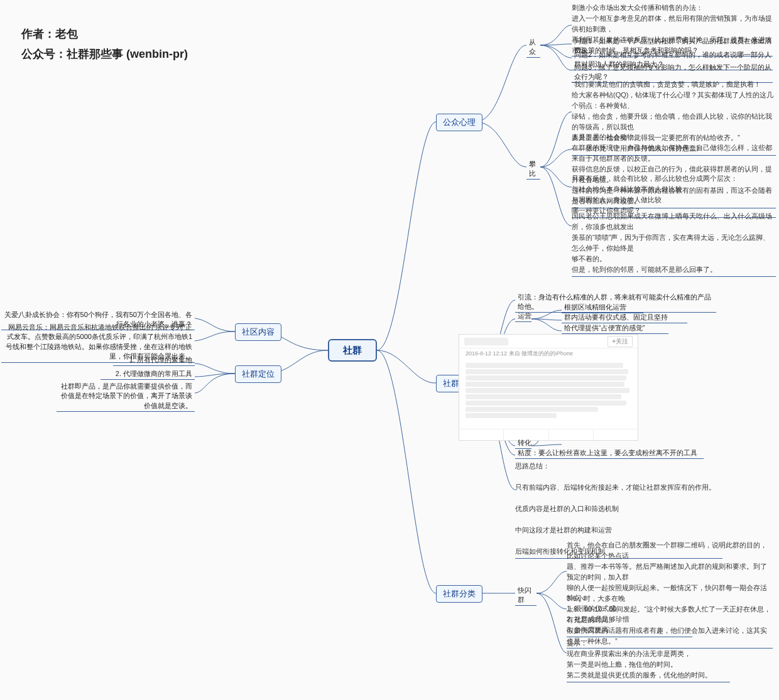 This screenshot has height=700, width=779. Describe the element at coordinates (104, 34) in the screenshot. I see `author-line: 作者：老包` at that location.